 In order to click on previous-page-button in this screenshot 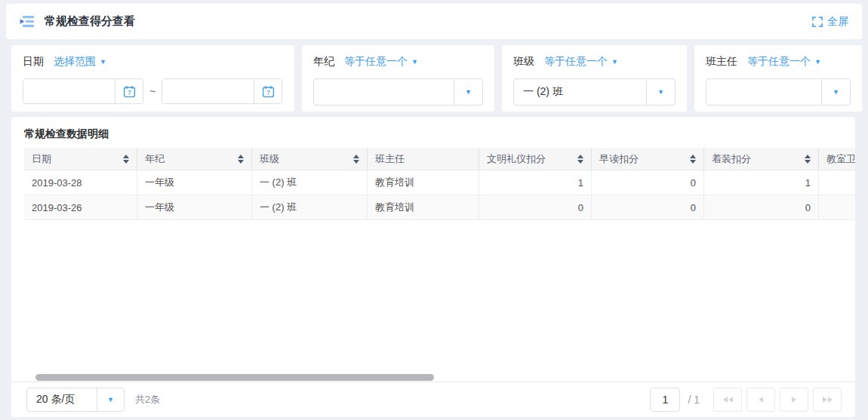, I will do `click(761, 400)`.